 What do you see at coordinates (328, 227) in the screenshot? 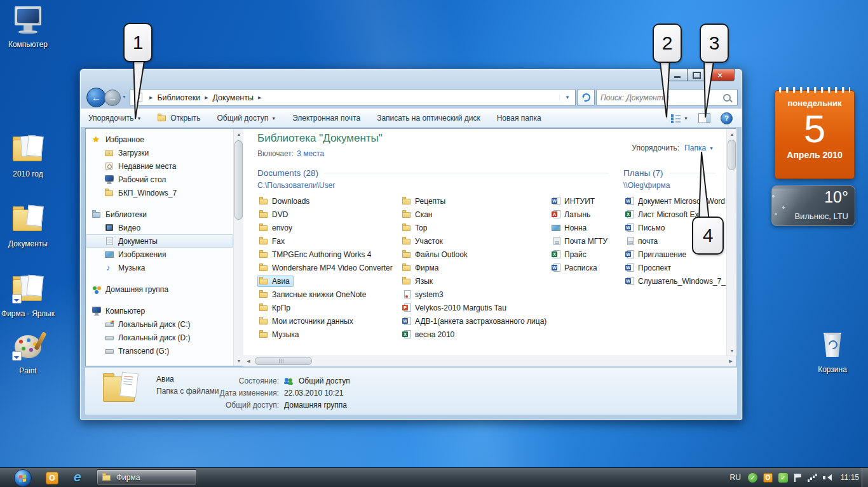
I see `file-item: envoy` at bounding box center [328, 227].